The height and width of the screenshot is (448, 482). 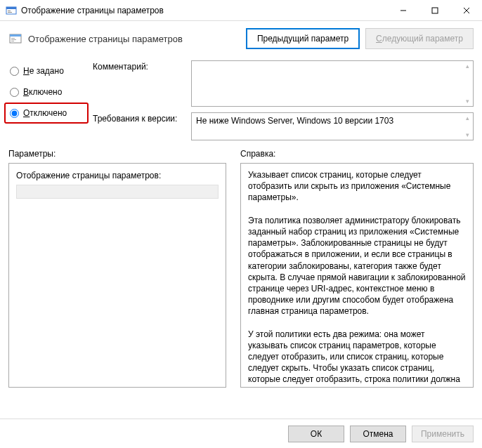 I want to click on parameters-field-input, so click(x=117, y=192).